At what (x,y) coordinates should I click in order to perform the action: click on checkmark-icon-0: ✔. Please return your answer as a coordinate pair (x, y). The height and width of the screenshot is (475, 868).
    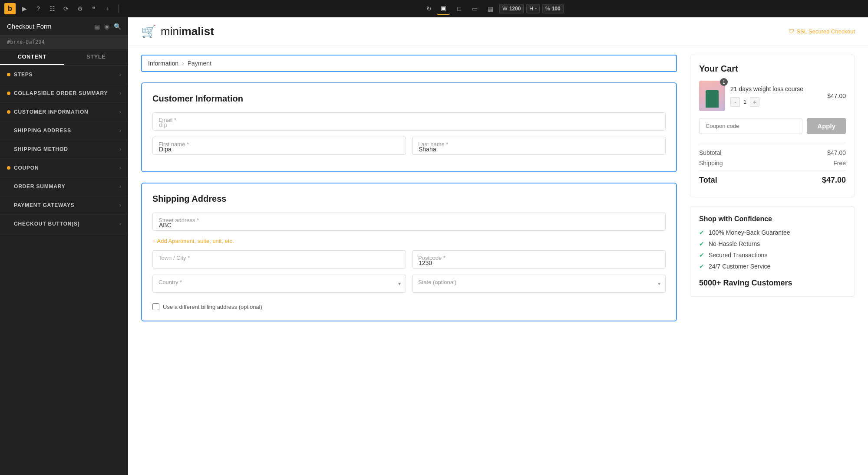
    Looking at the image, I should click on (702, 233).